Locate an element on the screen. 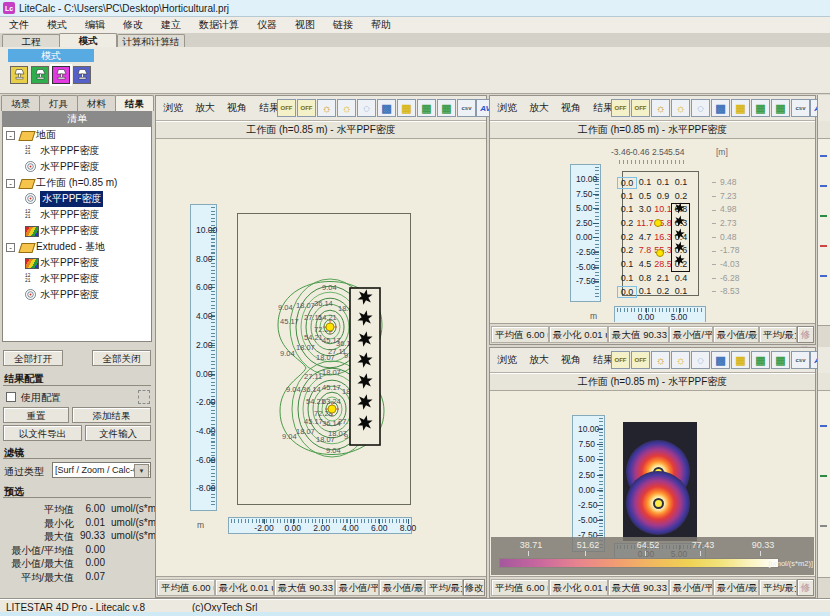  top-axis-label: 2.54 is located at coordinates (660, 152).